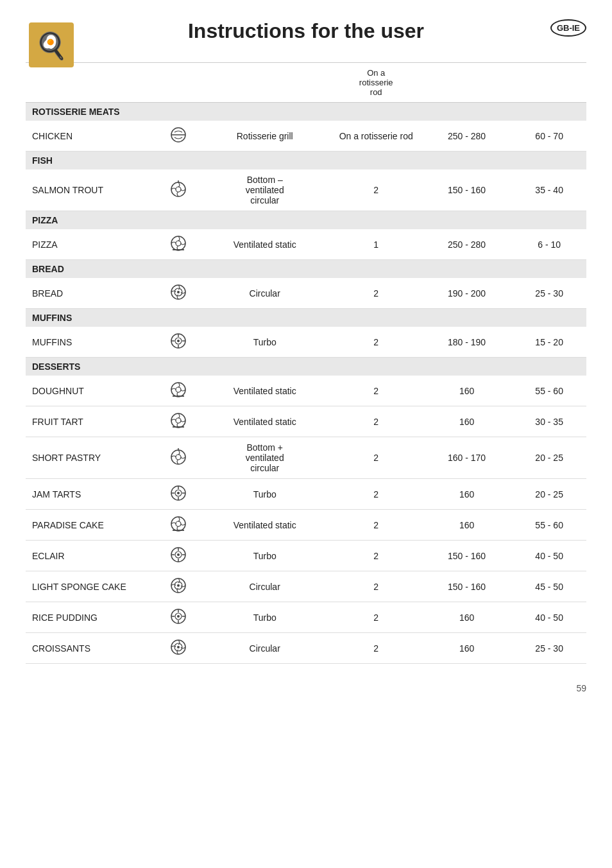  Describe the element at coordinates (467, 136) in the screenshot. I see `temperature: 250 - 280` at that location.